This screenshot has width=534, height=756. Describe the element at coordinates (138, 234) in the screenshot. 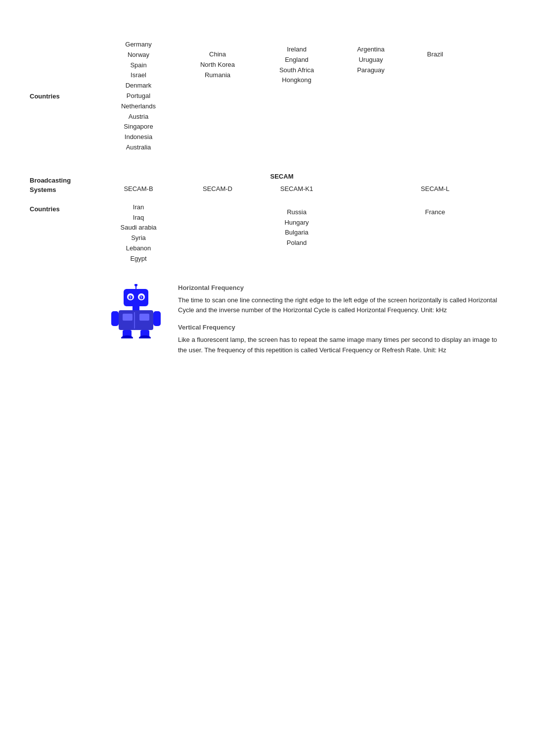

I see `secam-col1-countries: Iran Iraq Saudi arabia Syria Lebanon Egy…` at that location.